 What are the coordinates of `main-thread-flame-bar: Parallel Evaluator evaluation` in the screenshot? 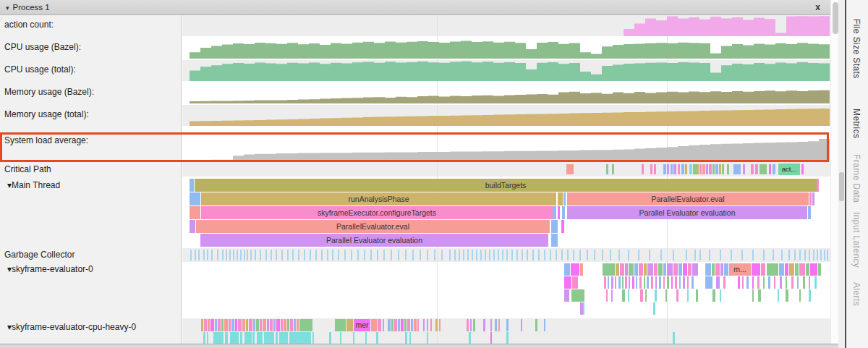 It's located at (375, 240).